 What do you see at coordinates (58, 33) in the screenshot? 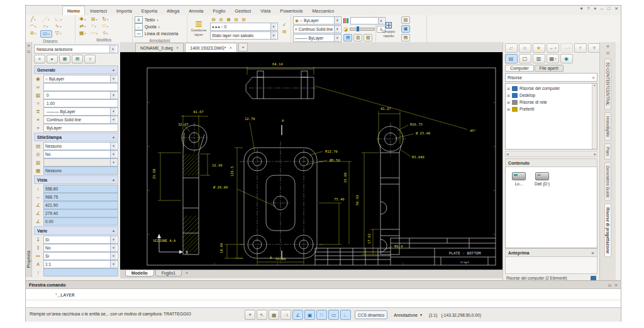
I see `polygon-icon: ▽▾` at bounding box center [58, 33].